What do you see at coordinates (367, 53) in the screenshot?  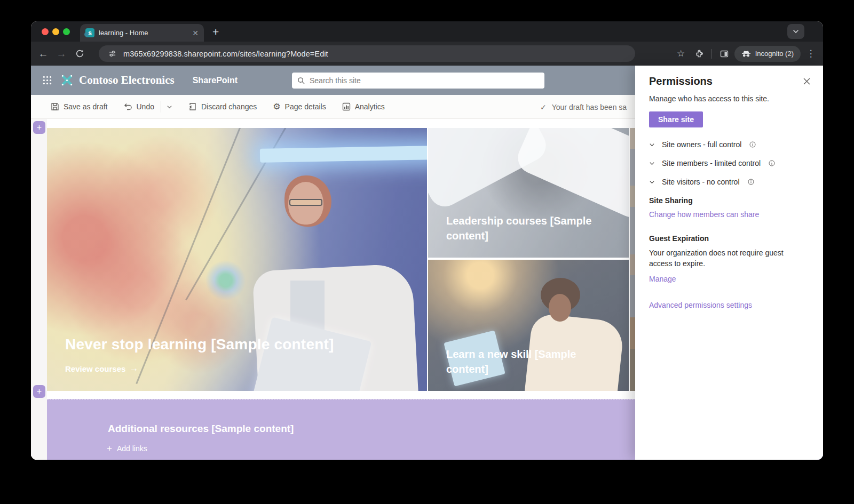 I see `address-bar: m365x69299838.sharepoint.com/sites/learn…` at bounding box center [367, 53].